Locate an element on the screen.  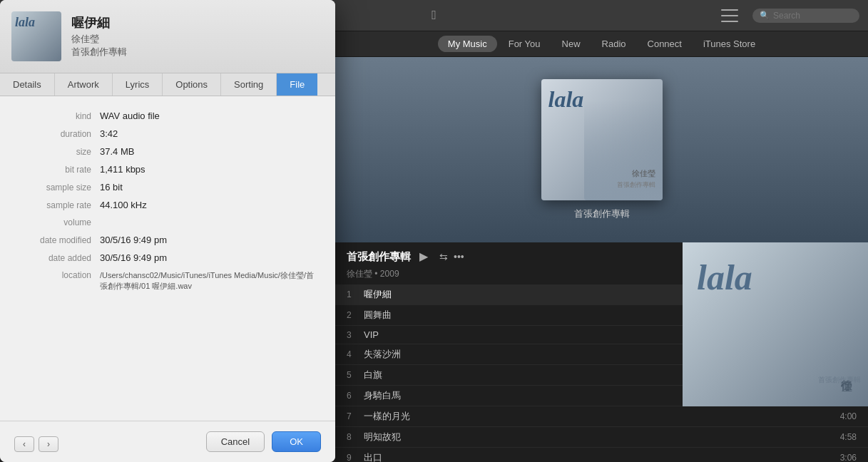
dialog-artist: 徐佳瑩 is located at coordinates (99, 39).